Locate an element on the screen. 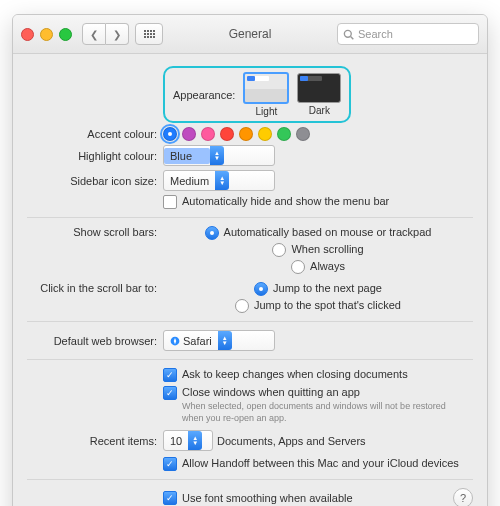  close-windows-label: Close windows when quitting an app is located at coordinates (322, 392).